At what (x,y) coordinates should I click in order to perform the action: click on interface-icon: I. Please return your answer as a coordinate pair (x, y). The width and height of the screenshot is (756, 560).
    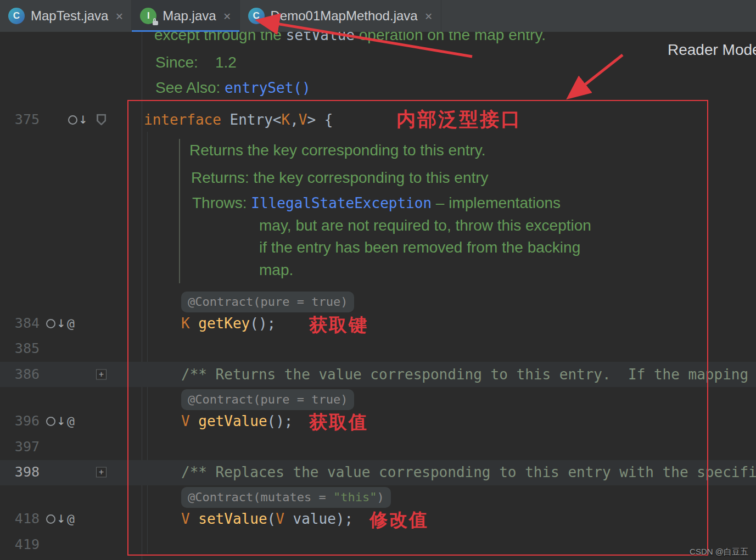
    Looking at the image, I should click on (148, 16).